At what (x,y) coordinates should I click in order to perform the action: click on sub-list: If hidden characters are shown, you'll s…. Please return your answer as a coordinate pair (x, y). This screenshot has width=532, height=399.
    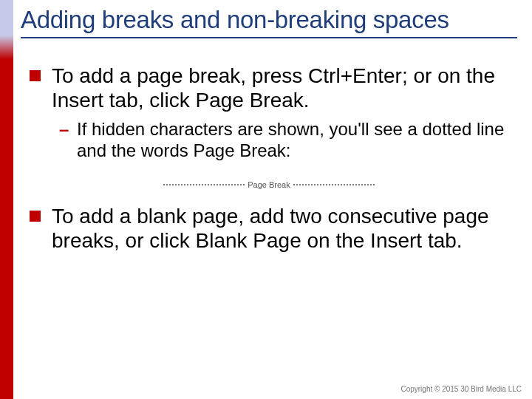
    Looking at the image, I should click on (284, 140).